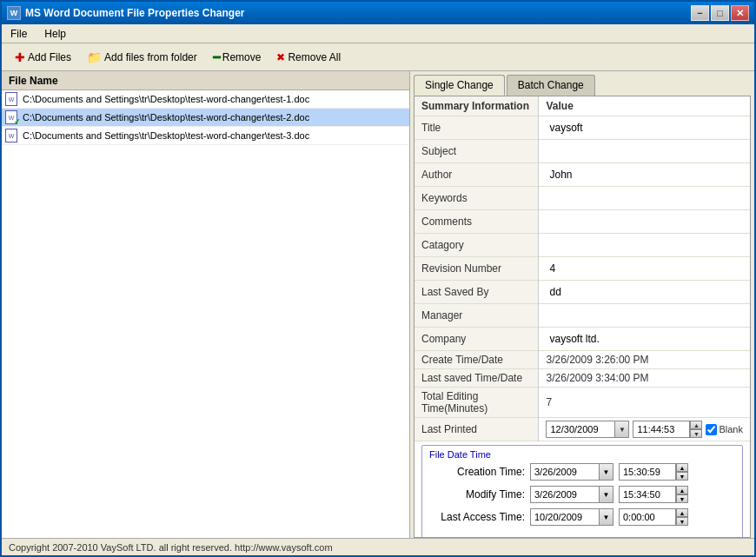 The image size is (756, 557). I want to click on last-access-time-input, so click(647, 517).